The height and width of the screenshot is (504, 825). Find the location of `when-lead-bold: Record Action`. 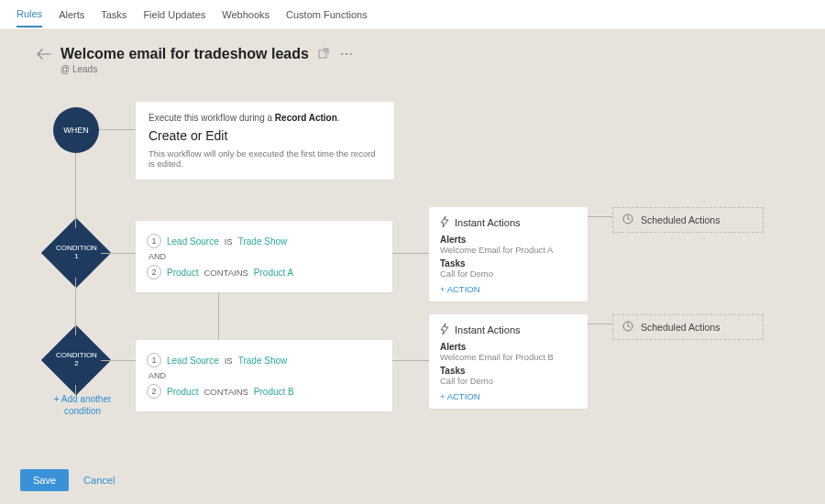

when-lead-bold: Record Action is located at coordinates (306, 117).